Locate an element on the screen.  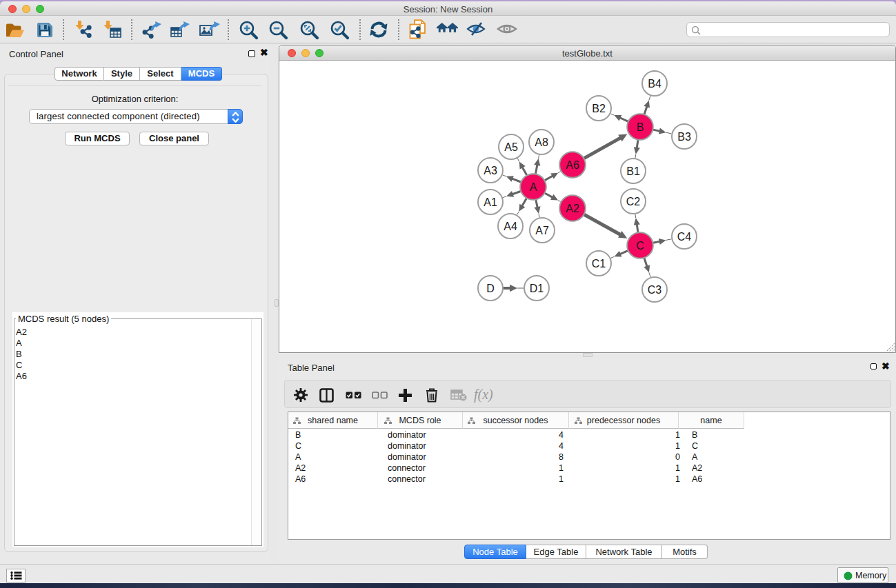
svg-text: C2 is located at coordinates (633, 201).